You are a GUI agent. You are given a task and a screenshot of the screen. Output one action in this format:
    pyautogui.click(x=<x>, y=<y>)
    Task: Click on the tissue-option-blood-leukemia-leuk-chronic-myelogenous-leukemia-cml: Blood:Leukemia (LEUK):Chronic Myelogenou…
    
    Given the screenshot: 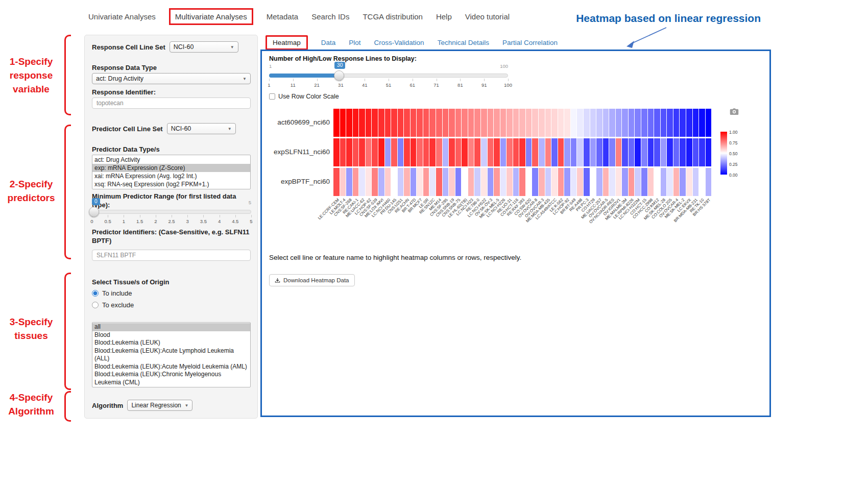 What is the action you would take?
    pyautogui.click(x=172, y=379)
    